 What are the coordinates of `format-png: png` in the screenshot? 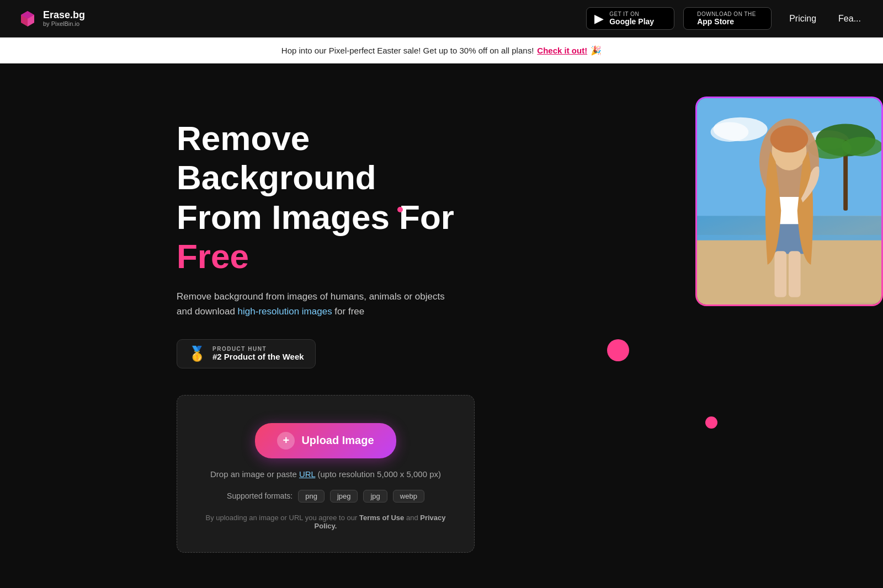 It's located at (311, 496).